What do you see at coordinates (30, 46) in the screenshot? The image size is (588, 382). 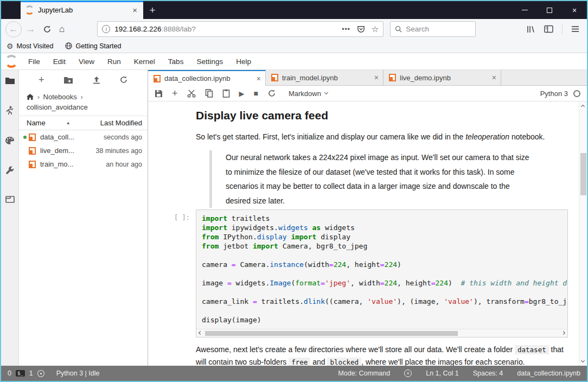 I see `bookmark-most-visited: ⚙Most Visited` at bounding box center [30, 46].